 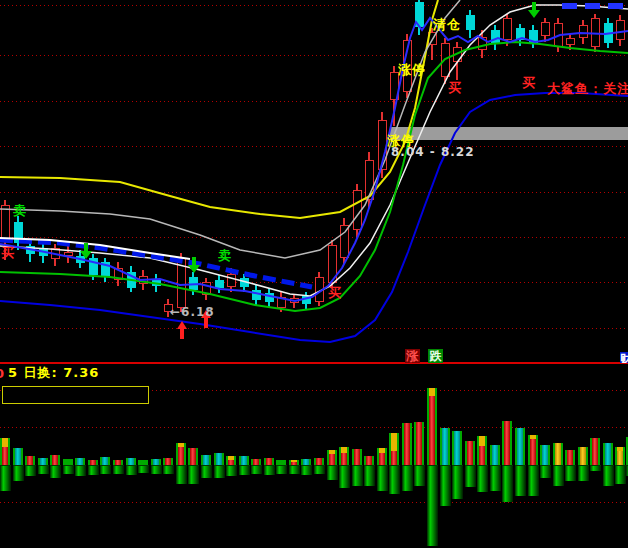 I want to click on chart-label-sell-signal-2: 卖, so click(x=225, y=256).